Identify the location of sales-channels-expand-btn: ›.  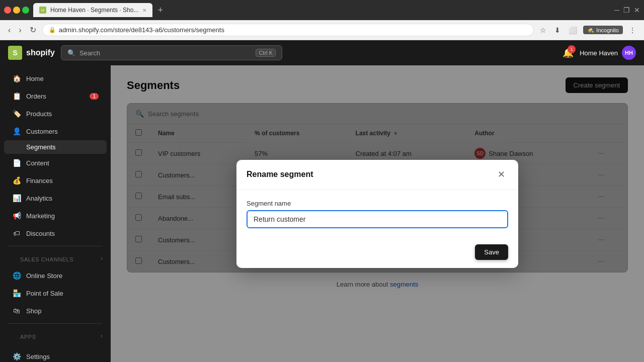
(102, 258).